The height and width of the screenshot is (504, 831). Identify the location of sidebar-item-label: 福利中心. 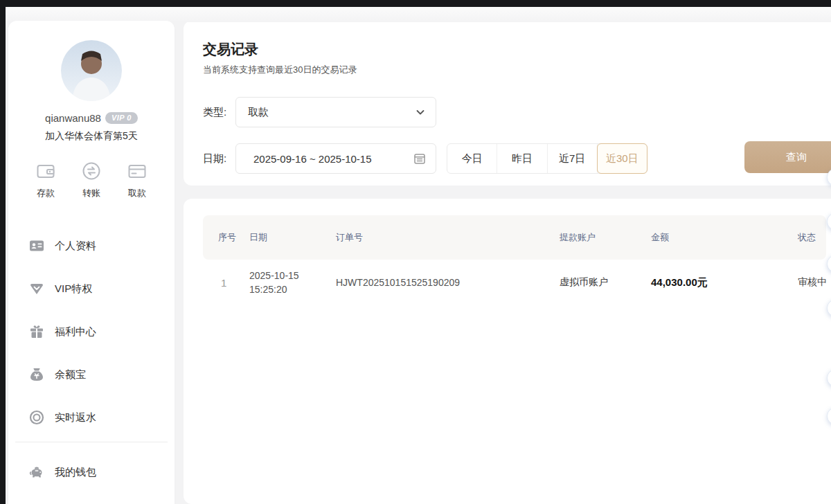
(75, 332).